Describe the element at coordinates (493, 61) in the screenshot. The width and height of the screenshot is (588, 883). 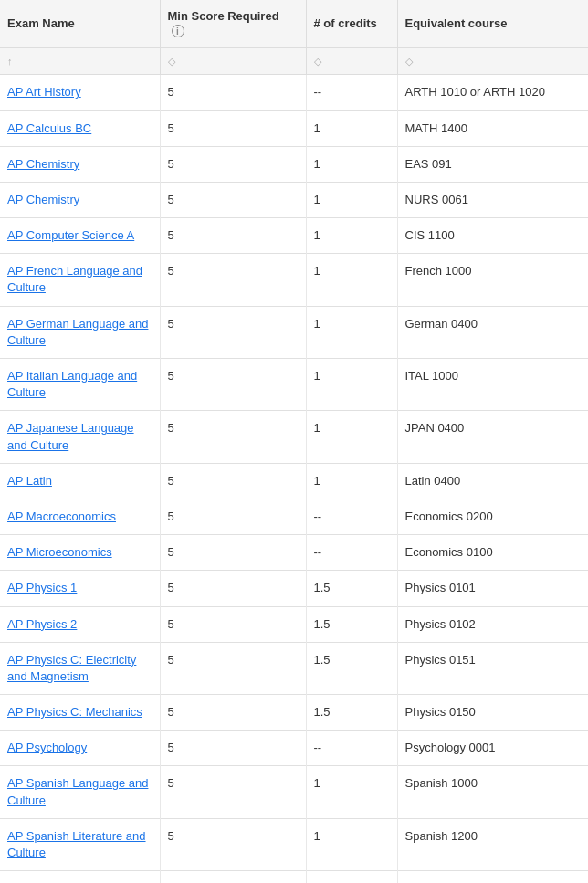
I see `sort-equivalent: ◇` at that location.